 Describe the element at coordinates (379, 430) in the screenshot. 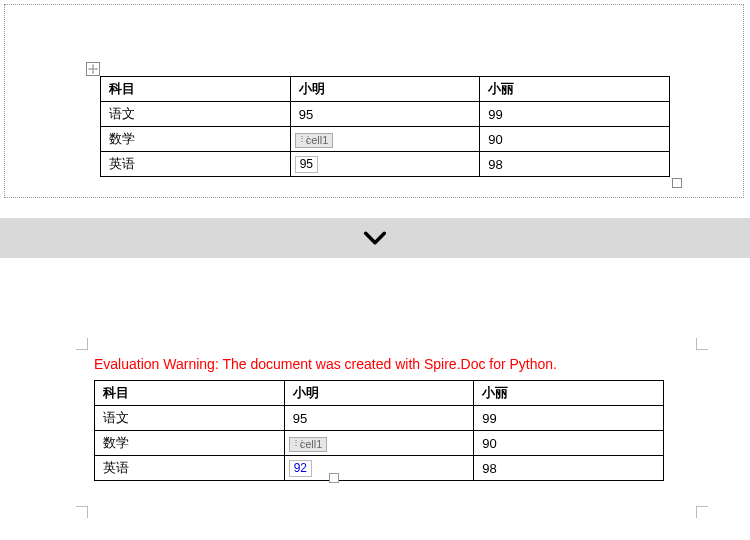

I see `table: 科目 小明 小丽 语文 95 99 数学 ⋮⋮cell1 90 英语 92 98` at that location.